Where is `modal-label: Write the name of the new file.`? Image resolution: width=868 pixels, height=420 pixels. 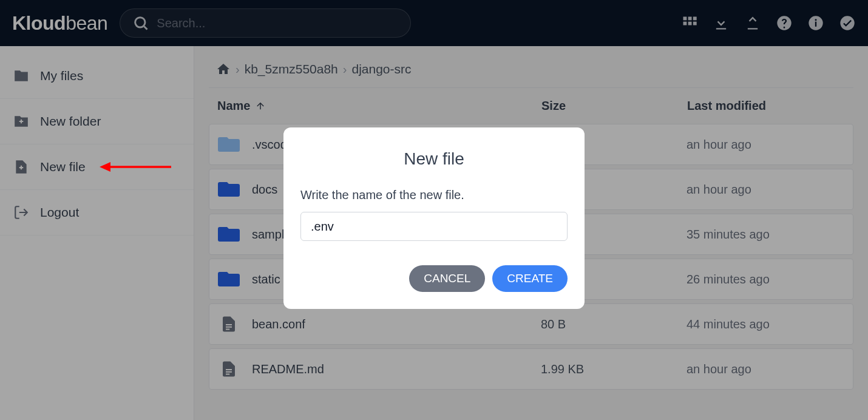 modal-label: Write the name of the new file. is located at coordinates (434, 195).